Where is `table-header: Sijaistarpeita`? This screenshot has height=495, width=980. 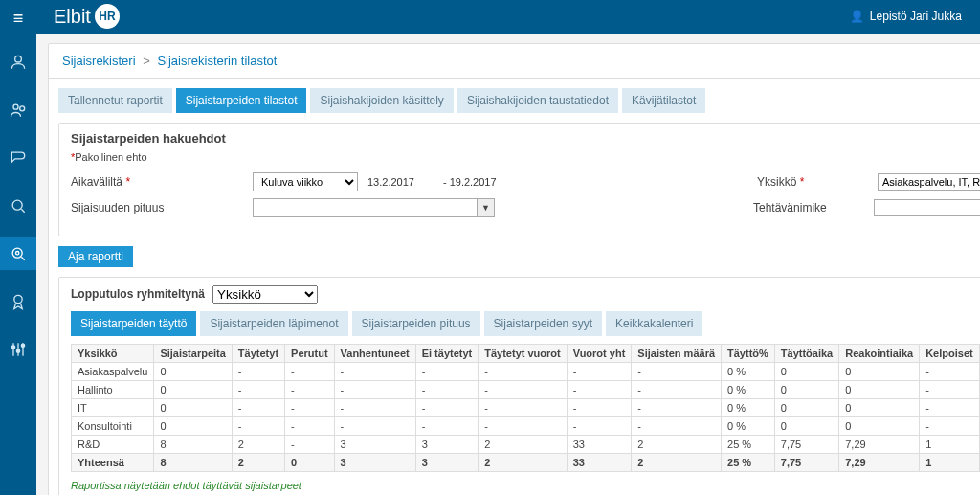
table-header: Sijaistarpeita is located at coordinates (193, 352).